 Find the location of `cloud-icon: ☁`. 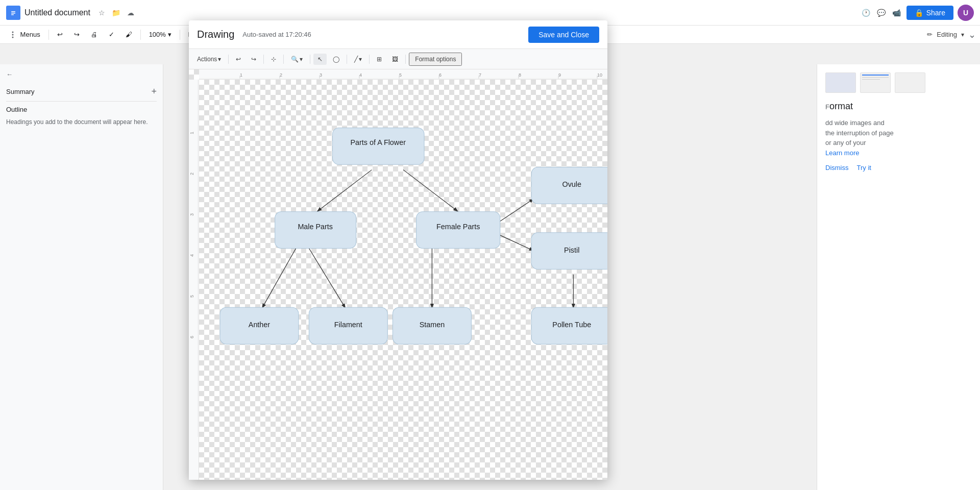

cloud-icon: ☁ is located at coordinates (131, 13).